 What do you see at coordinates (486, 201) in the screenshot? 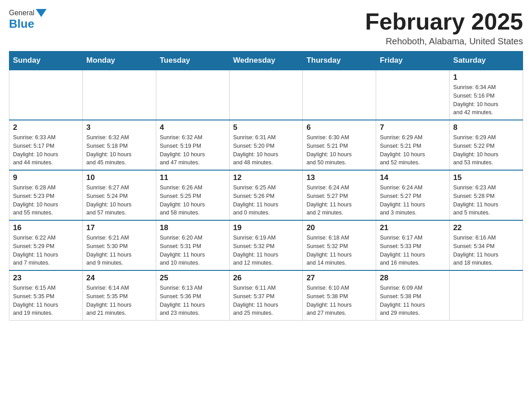
I see `day-info: Sunrise: 6:23 AMSunset: 5:28 PMDaylight:…` at bounding box center [486, 201].